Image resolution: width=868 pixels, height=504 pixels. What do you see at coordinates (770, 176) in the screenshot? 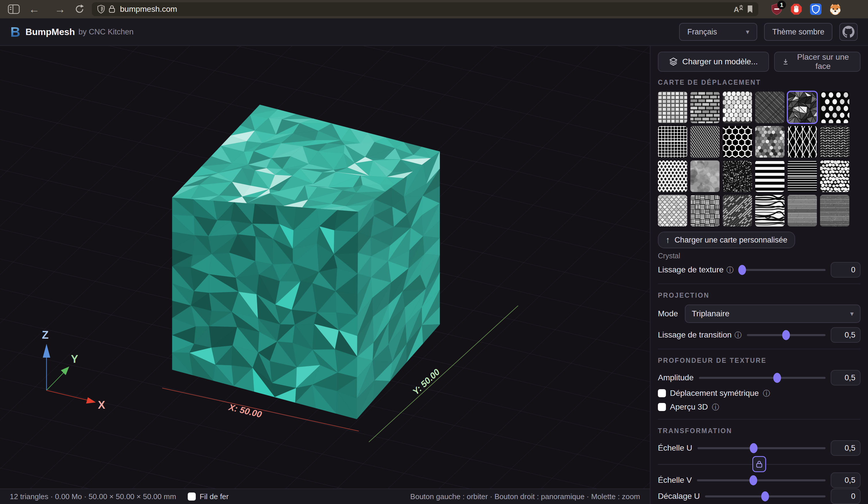
I see `texture-map-stripes-thick` at bounding box center [770, 176].